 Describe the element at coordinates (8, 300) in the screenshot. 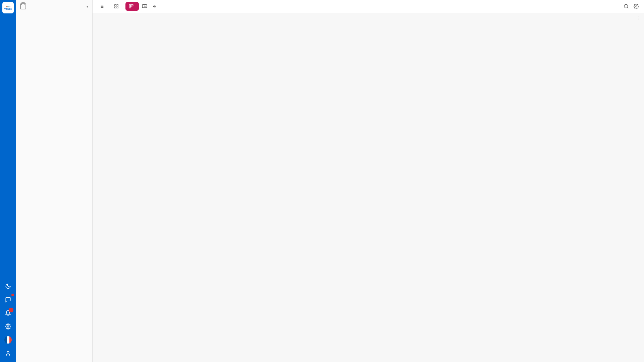

I see `chat-icon` at that location.